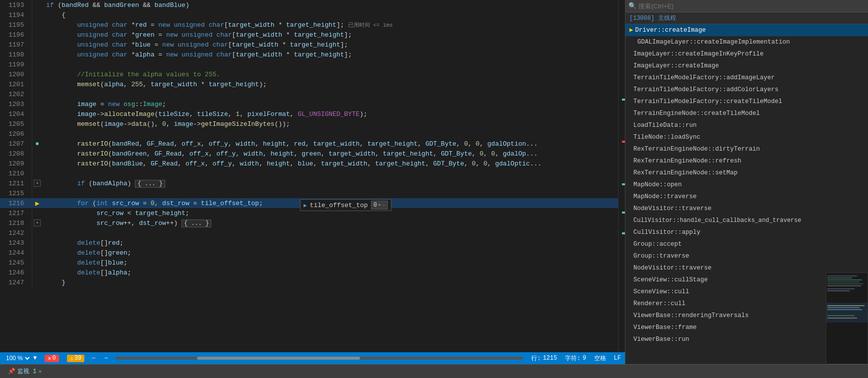 Image resolution: width=868 pixels, height=378 pixels. What do you see at coordinates (16, 163) in the screenshot?
I see `line-number: 1209` at bounding box center [16, 163].